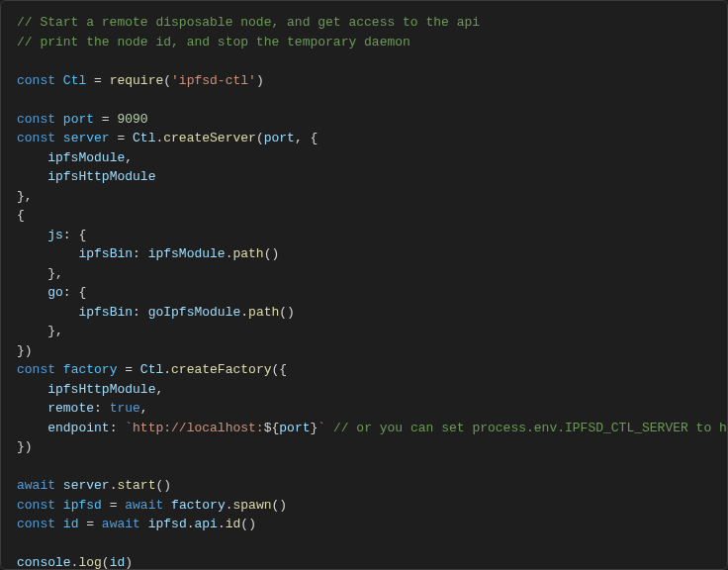 This screenshot has width=728, height=570. What do you see at coordinates (25, 350) in the screenshot?
I see `token-punct: })` at bounding box center [25, 350].